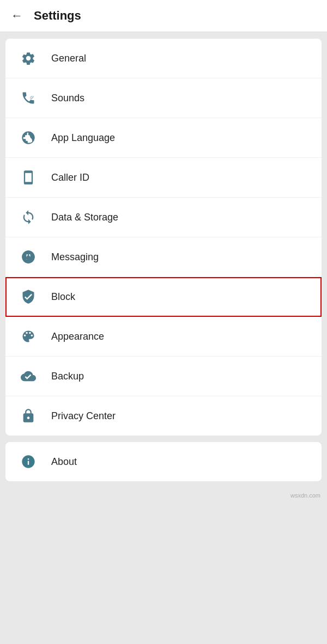 This screenshot has height=644, width=327. I want to click on about-label: About, so click(64, 462).